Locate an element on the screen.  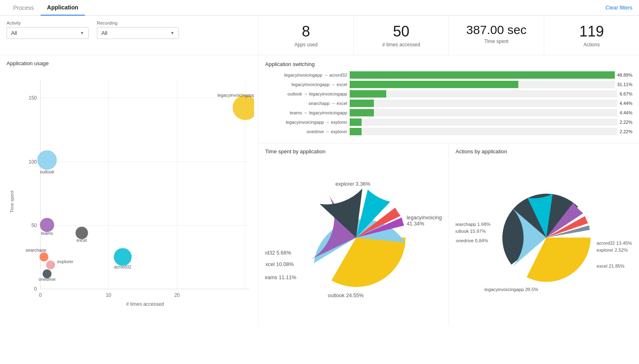
stat-card-time: 387.00 sec Time spent is located at coordinates (497, 35).